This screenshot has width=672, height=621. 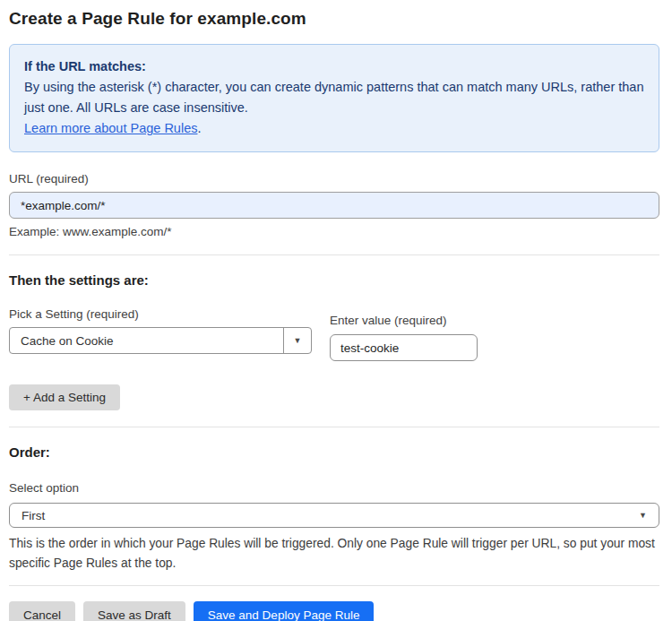 What do you see at coordinates (334, 280) in the screenshot?
I see `settings-section-heading: Then the settings are:` at bounding box center [334, 280].